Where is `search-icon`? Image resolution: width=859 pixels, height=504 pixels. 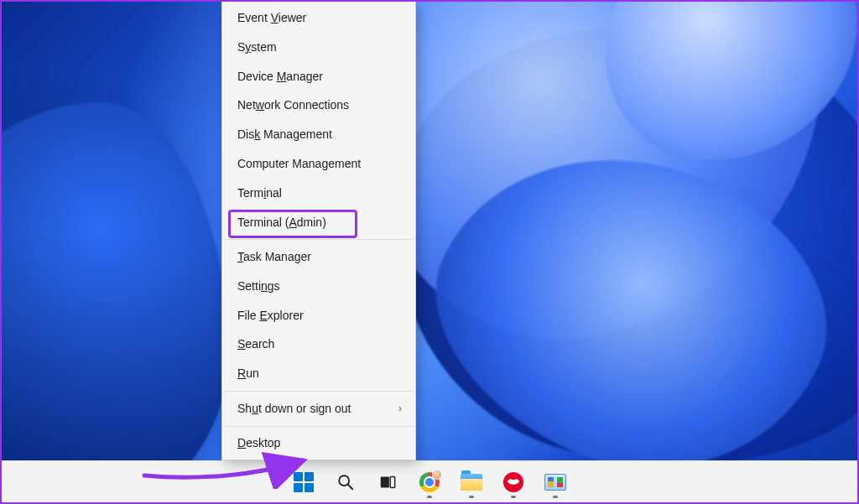
search-icon is located at coordinates (346, 482).